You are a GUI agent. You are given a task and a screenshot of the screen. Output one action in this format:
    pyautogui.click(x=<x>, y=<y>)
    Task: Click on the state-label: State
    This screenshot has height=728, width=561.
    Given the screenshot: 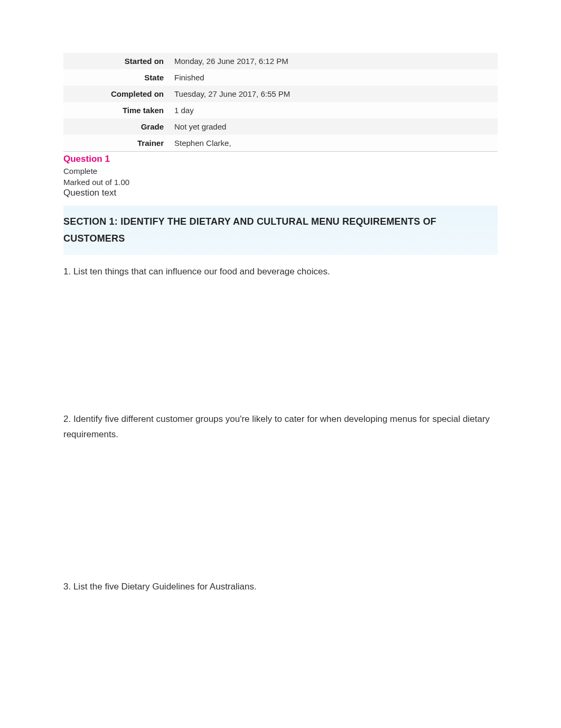 What is the action you would take?
    pyautogui.click(x=116, y=77)
    